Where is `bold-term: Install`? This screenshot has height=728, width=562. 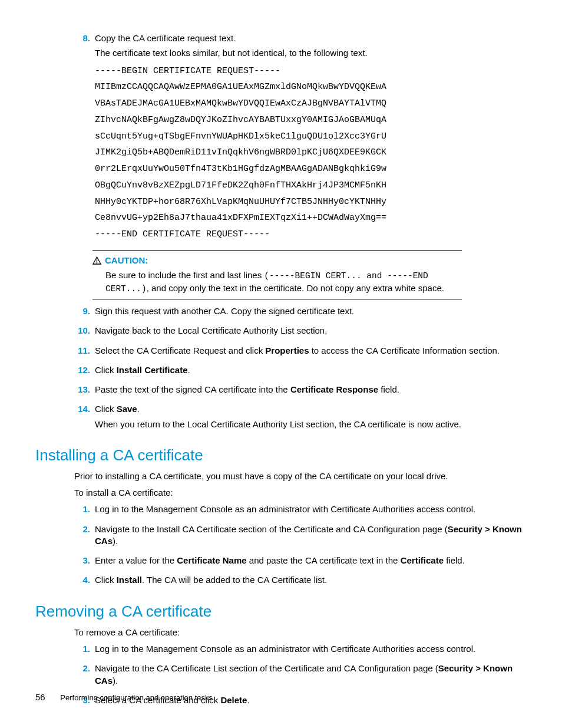 bold-term: Install is located at coordinates (130, 580).